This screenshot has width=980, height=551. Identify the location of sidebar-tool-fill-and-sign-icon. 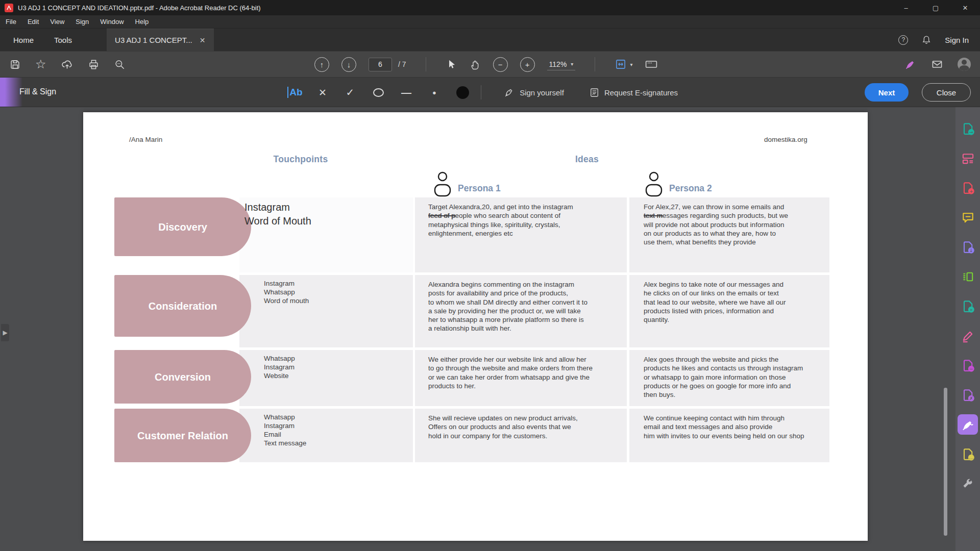
(968, 424).